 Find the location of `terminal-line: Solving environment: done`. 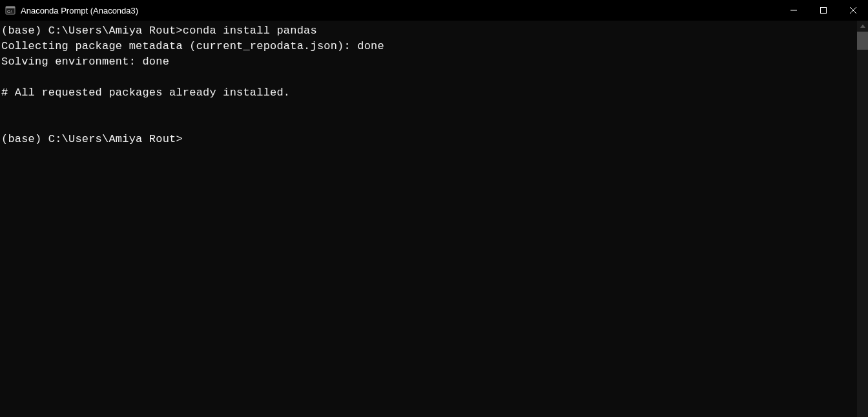

terminal-line: Solving environment: done is located at coordinates (85, 62).